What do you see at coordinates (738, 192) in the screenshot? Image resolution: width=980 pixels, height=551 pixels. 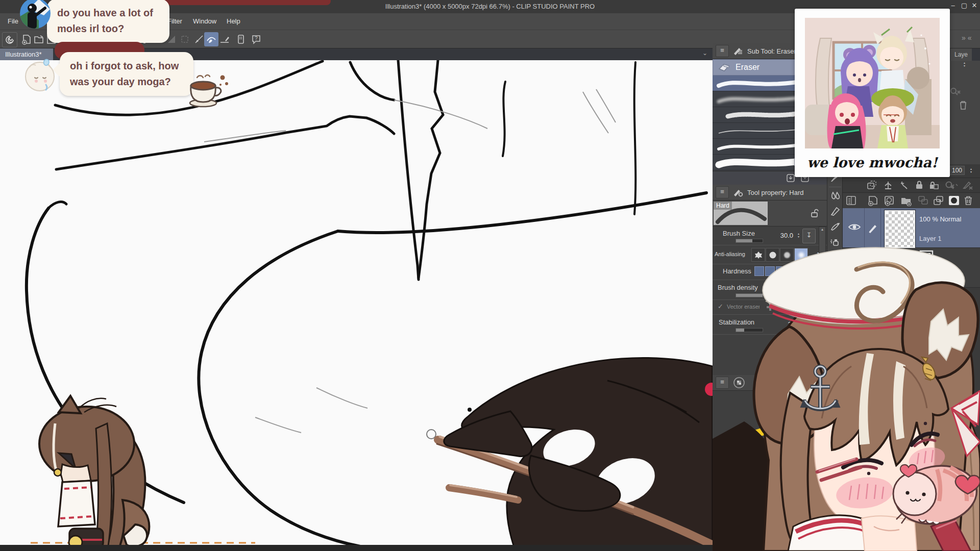 I see `tool-property-pen-gear-icon` at bounding box center [738, 192].